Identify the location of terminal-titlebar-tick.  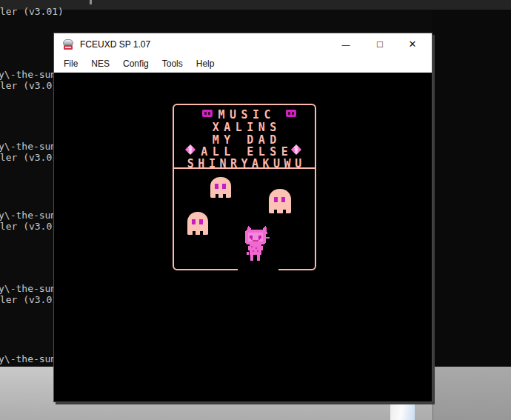
(90, 2).